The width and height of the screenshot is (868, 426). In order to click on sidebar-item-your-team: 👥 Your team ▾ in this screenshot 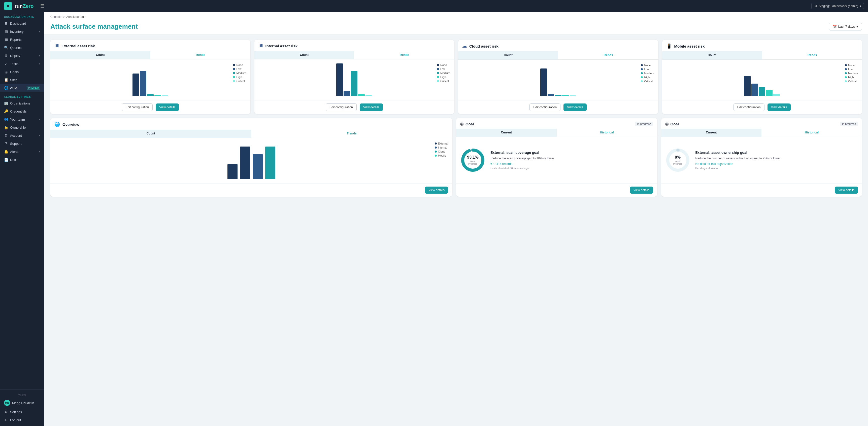, I will do `click(22, 119)`.